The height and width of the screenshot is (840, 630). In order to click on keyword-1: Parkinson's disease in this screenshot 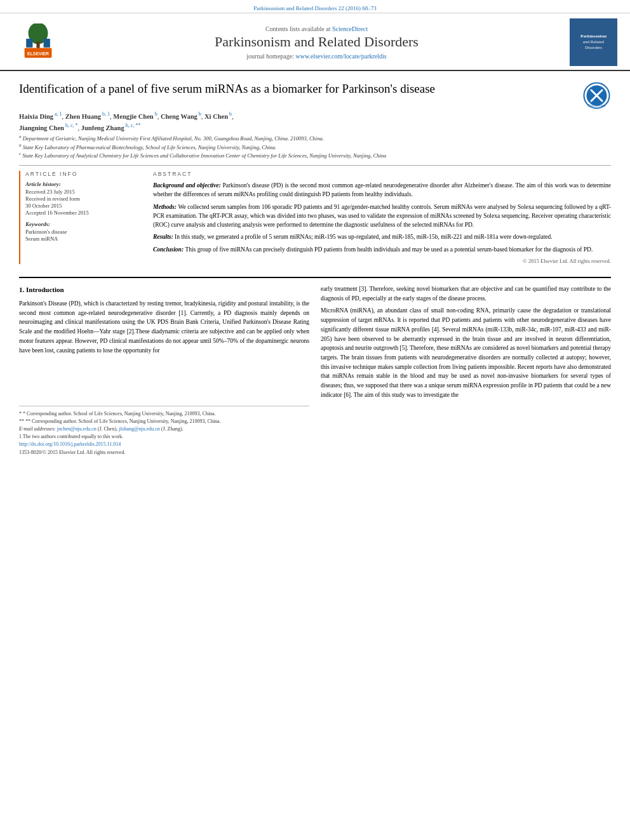, I will do `click(84, 232)`.